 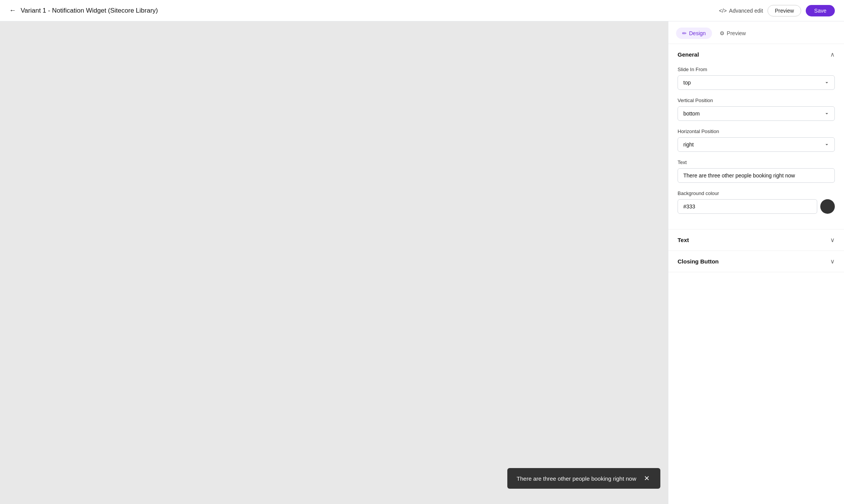 What do you see at coordinates (746, 11) in the screenshot?
I see `advanced-edit-label: Advanced edit` at bounding box center [746, 11].